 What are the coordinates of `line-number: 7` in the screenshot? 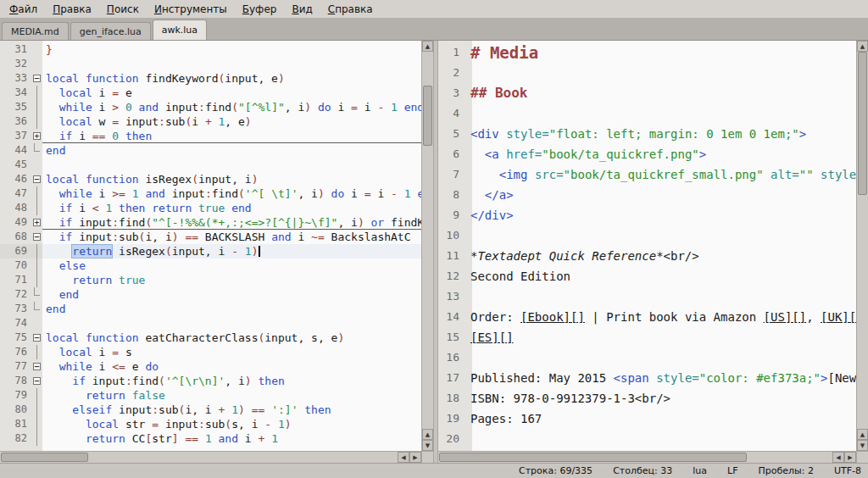 It's located at (453, 175).